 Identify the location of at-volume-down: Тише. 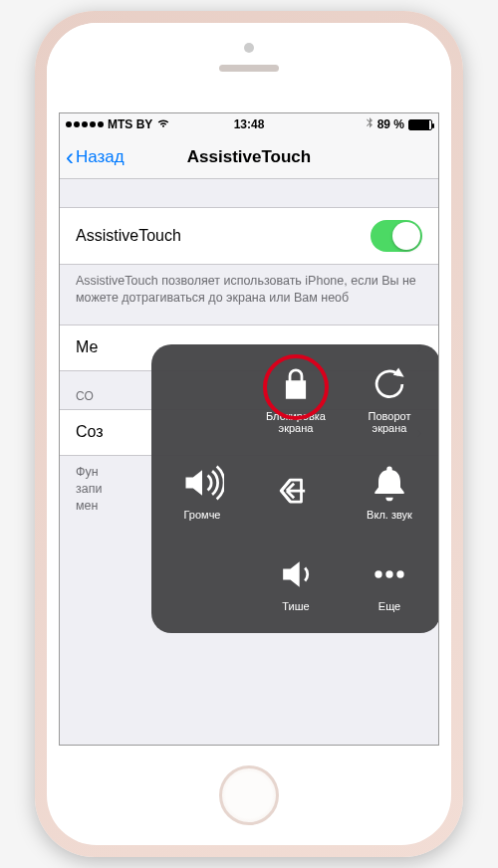
(296, 583).